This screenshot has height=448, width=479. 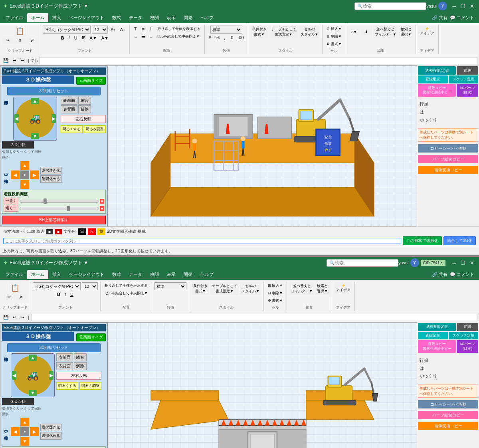 I want to click on qt-save-1: 💾, so click(x=6, y=61).